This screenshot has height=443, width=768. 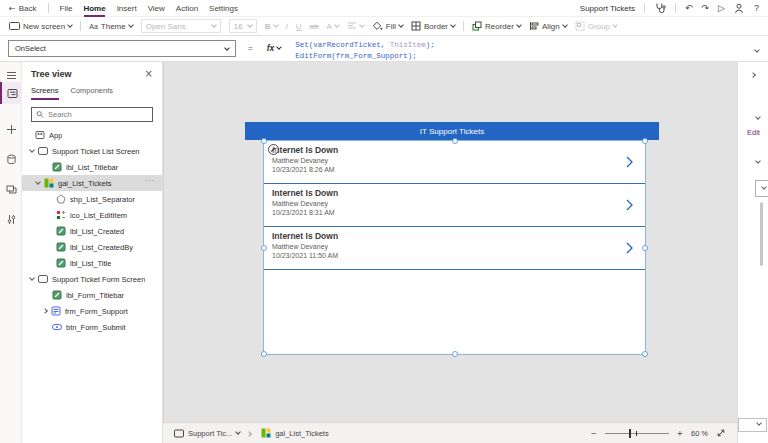 I want to click on gallery-edit-pencil-icon, so click(x=274, y=150).